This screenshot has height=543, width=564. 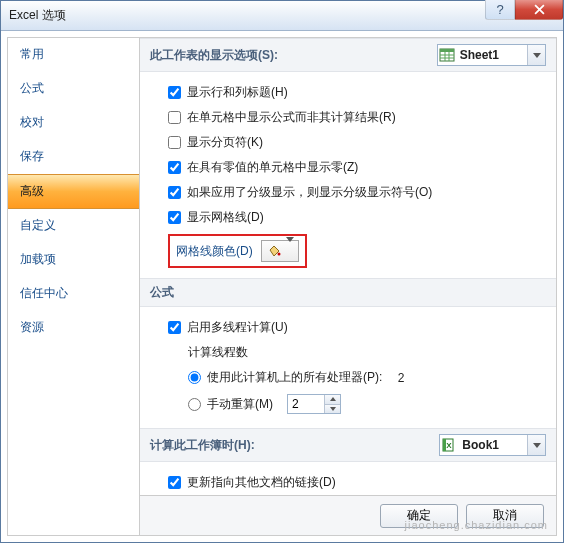 What do you see at coordinates (364, 404) in the screenshot?
I see `radio-manual: 手动重算(M)` at bounding box center [364, 404].